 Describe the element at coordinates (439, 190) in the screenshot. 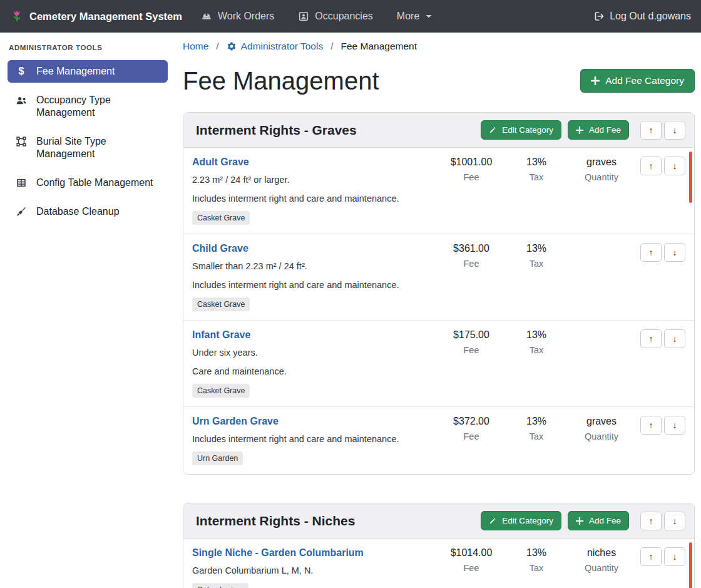

I see `fee-row: Adult Grave 2.23 m² / 24 ft² or larger. …` at that location.